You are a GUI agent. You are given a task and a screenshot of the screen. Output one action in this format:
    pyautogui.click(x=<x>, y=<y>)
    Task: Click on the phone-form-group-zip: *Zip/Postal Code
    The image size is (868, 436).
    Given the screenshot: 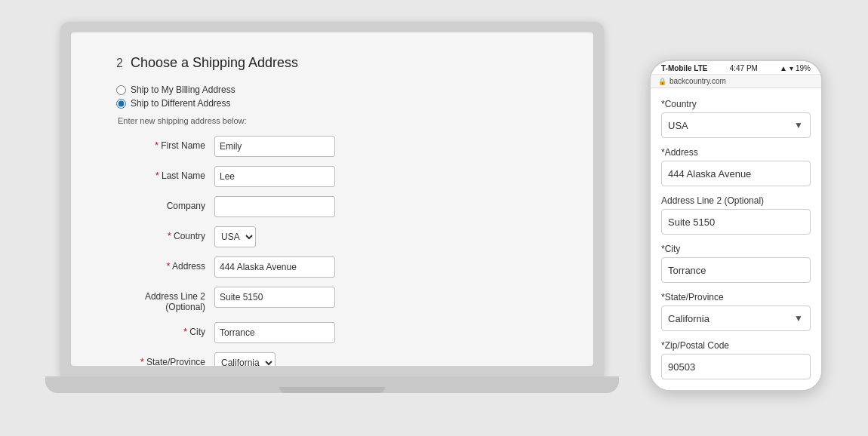 What is the action you would take?
    pyautogui.click(x=736, y=360)
    